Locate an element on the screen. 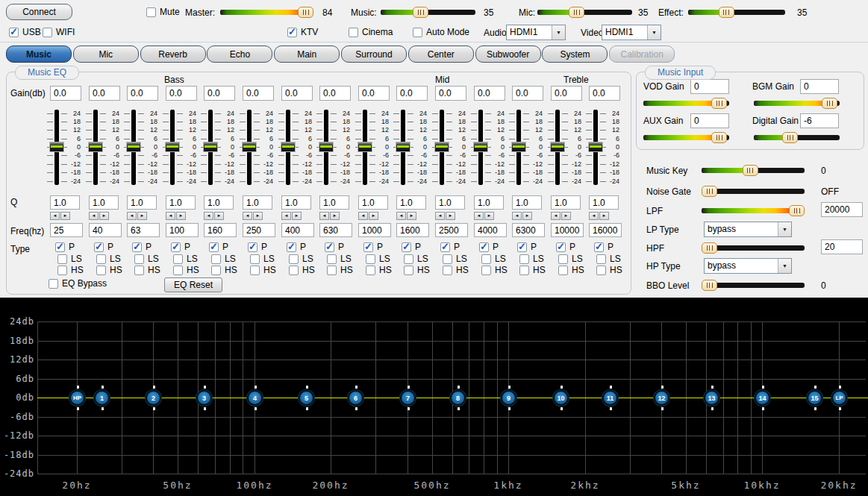 Image resolution: width=868 pixels, height=496 pixels. mode-checkbox-usb-box is located at coordinates (13, 33).